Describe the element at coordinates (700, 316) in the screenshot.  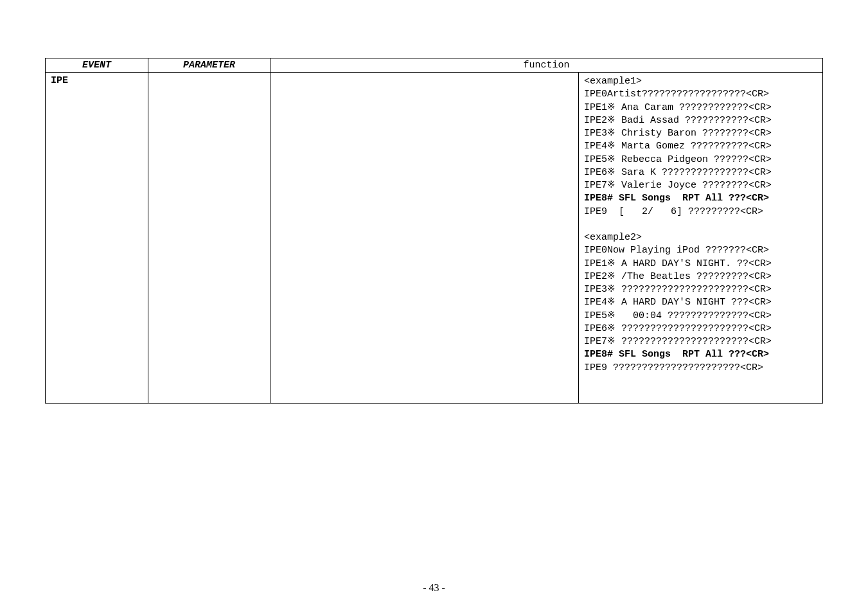
I see `output-line: IPE5※ 00:04 ??????????????<CR>` at that location.